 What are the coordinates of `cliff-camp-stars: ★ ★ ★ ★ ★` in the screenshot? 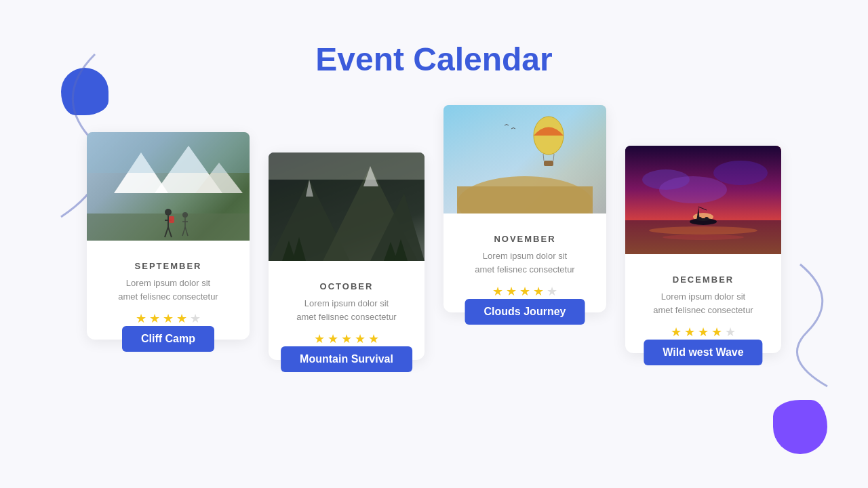 It's located at (168, 319).